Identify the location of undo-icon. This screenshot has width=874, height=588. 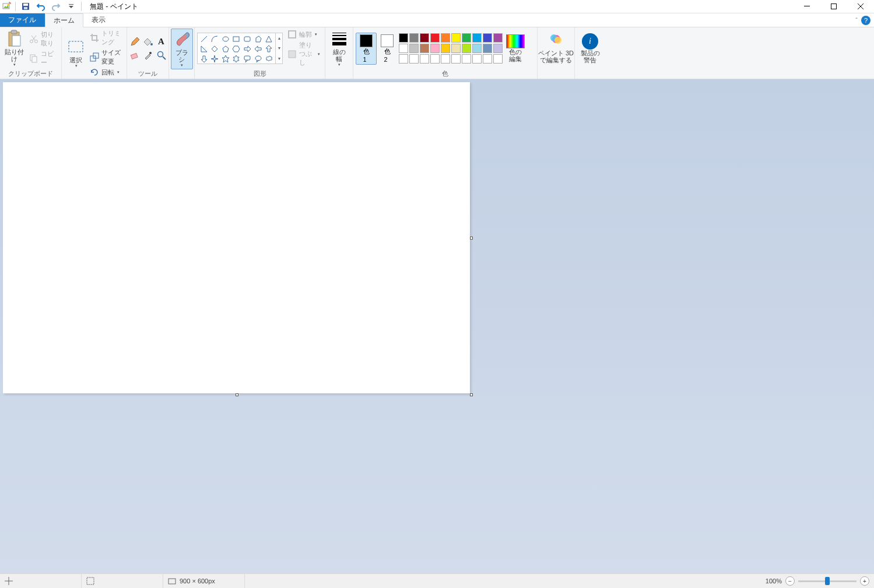
(41, 6).